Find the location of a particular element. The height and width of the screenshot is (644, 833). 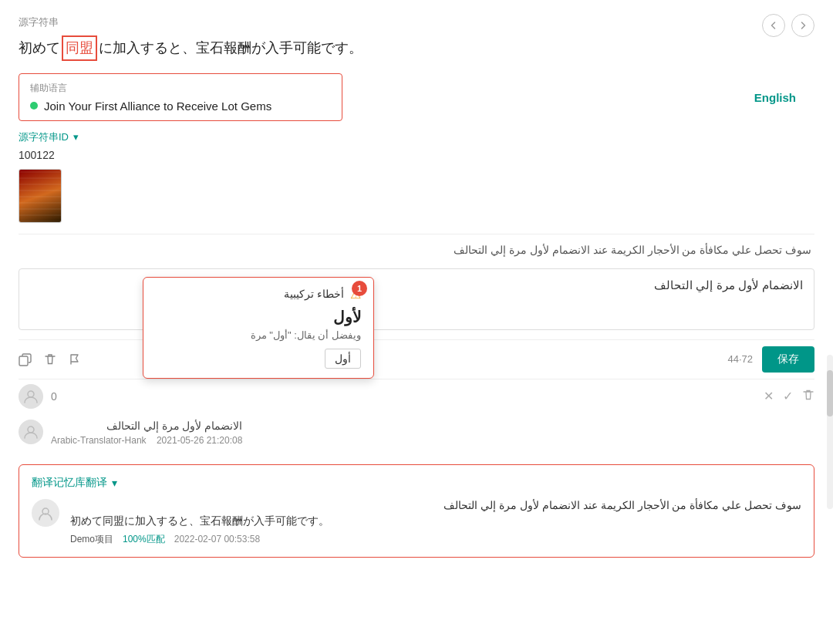

scrollbar-thumb is located at coordinates (830, 393).